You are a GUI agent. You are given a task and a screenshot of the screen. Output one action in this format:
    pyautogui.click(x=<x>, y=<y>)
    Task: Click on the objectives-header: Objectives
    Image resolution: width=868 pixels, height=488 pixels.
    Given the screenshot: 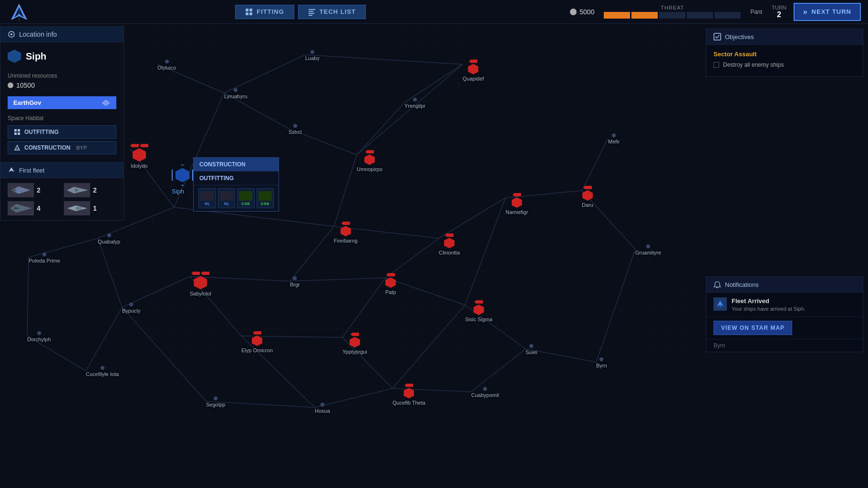 What is the action you would take?
    pyautogui.click(x=785, y=37)
    